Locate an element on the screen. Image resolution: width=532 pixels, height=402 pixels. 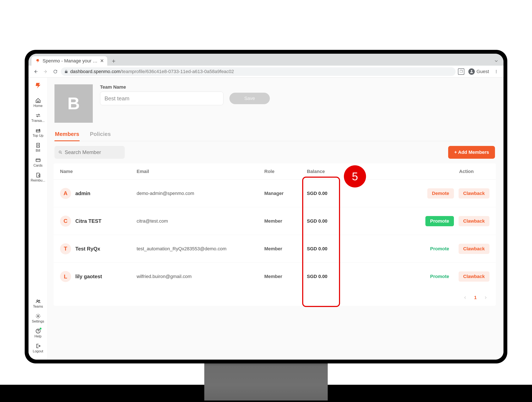
search-member-field is located at coordinates (89, 152).